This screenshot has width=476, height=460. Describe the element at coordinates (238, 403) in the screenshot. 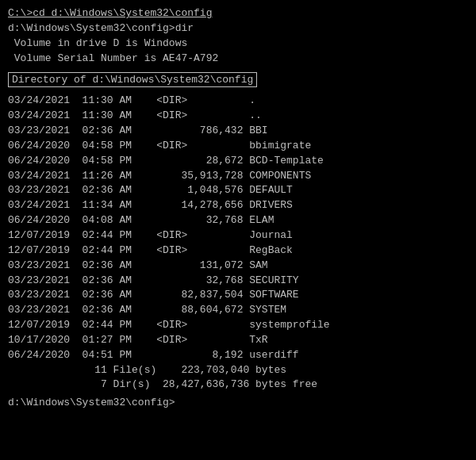

I see `prompt: d:\Windows\System32\config>` at that location.